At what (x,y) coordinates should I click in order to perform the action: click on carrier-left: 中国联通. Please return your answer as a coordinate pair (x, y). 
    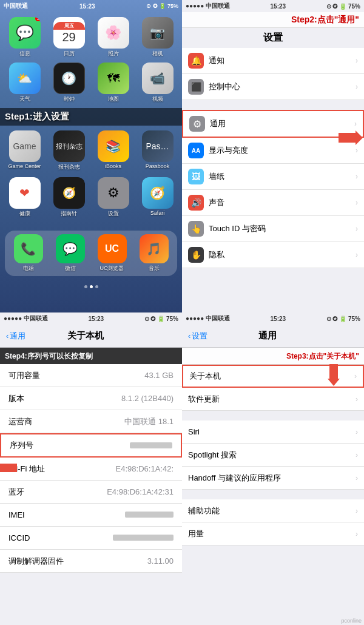
    Looking at the image, I should click on (16, 6).